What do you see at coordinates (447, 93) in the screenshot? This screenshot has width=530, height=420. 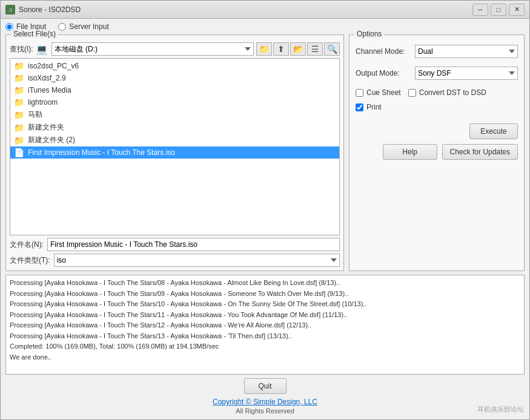 I see `convert-dst-checkbox-item: Convert DST to DSD` at bounding box center [447, 93].